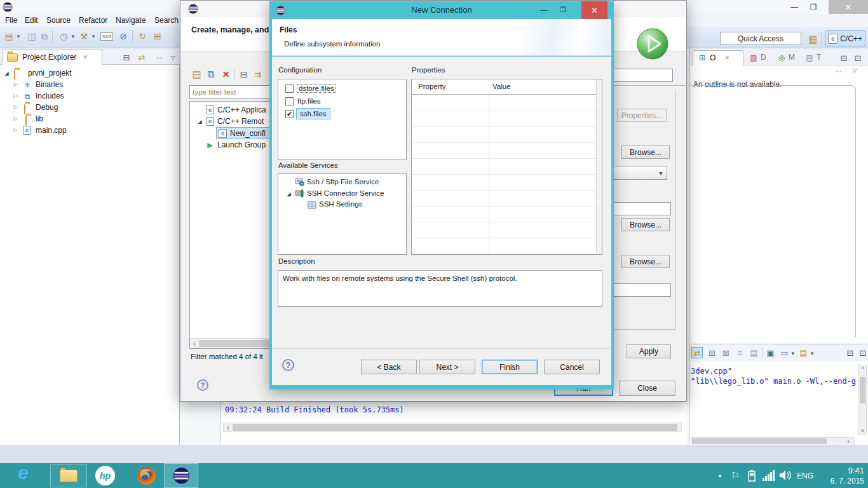 This screenshot has width=868, height=488. What do you see at coordinates (862, 400) in the screenshot?
I see `vertical-scrollbar: ^ v` at bounding box center [862, 400].